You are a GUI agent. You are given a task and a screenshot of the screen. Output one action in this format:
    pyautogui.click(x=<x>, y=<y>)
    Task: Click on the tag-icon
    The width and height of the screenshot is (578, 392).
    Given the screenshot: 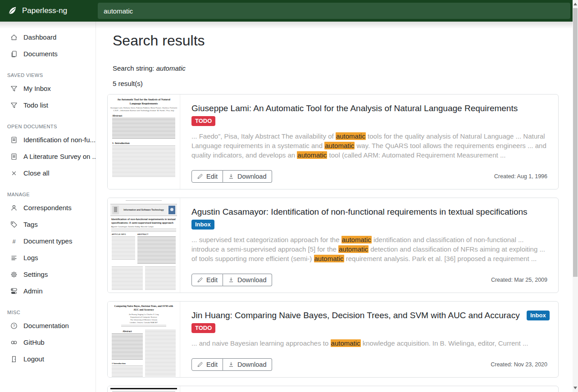 What is the action you would take?
    pyautogui.click(x=14, y=225)
    